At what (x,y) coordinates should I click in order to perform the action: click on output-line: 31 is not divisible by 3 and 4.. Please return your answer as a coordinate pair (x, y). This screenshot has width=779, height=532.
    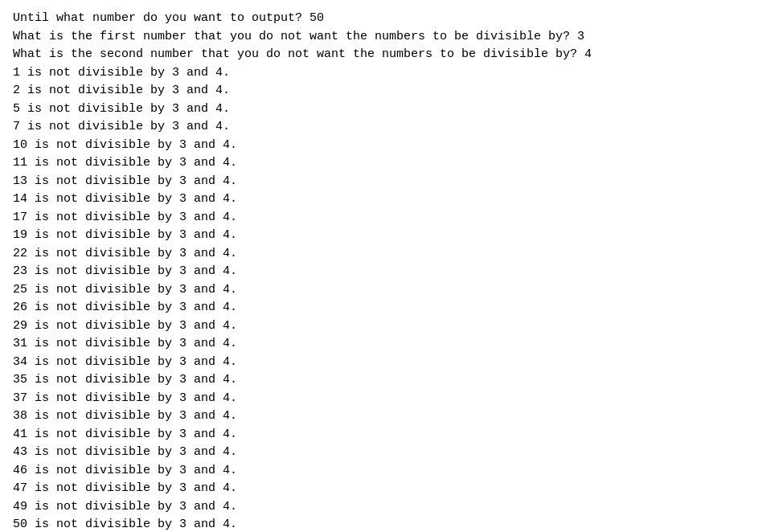
    Looking at the image, I should click on (389, 344).